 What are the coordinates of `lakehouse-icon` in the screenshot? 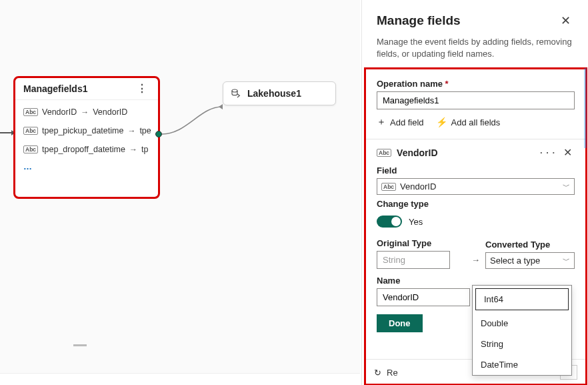 It's located at (236, 93).